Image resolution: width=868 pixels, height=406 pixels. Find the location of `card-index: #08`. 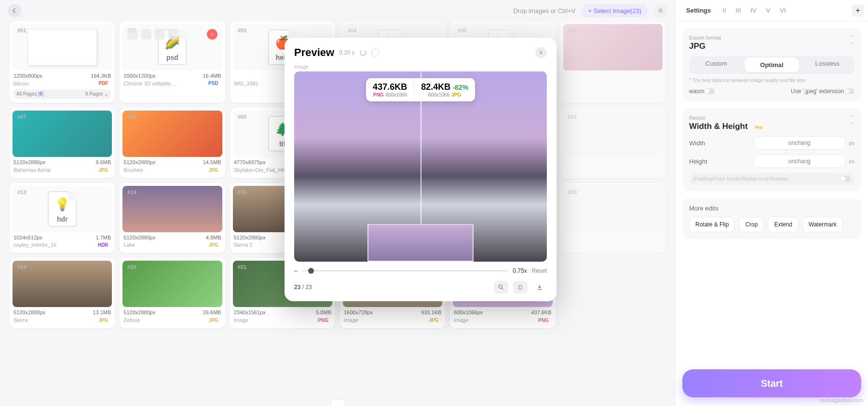

card-index: #08 is located at coordinates (132, 117).